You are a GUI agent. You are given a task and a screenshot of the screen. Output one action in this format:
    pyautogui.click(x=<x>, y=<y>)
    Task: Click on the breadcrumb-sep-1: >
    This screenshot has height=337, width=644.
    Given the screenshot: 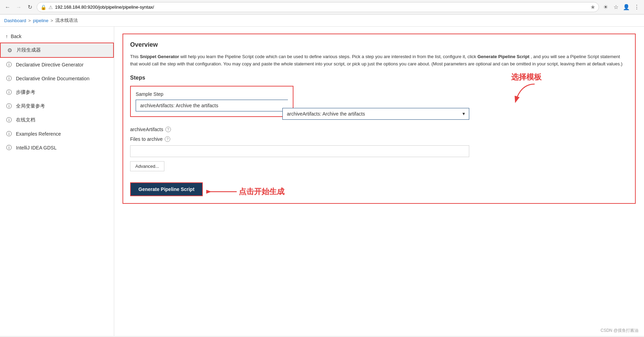 What is the action you would take?
    pyautogui.click(x=30, y=21)
    